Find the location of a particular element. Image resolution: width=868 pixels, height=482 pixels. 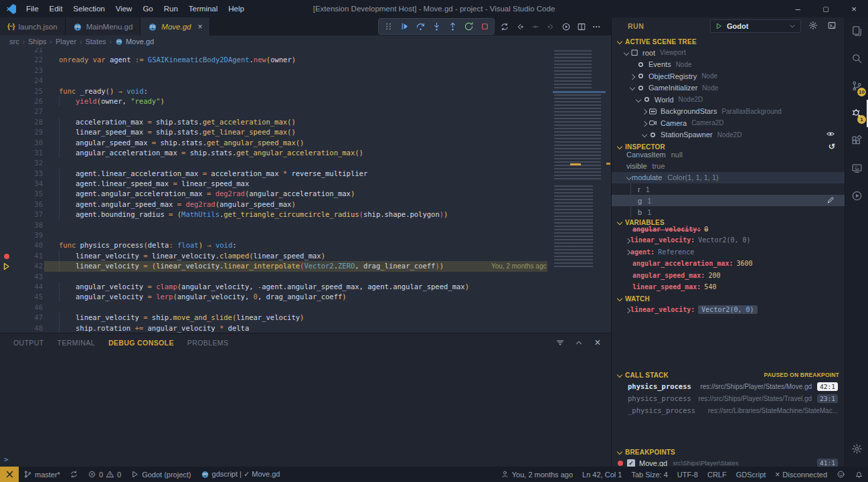

status-sync-status is located at coordinates (74, 474).